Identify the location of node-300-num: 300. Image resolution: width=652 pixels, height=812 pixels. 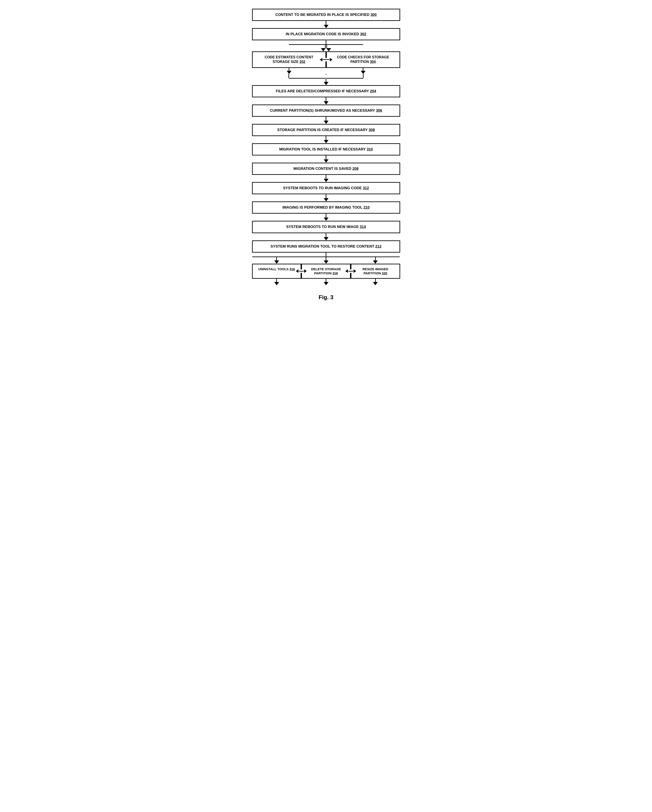
(373, 15).